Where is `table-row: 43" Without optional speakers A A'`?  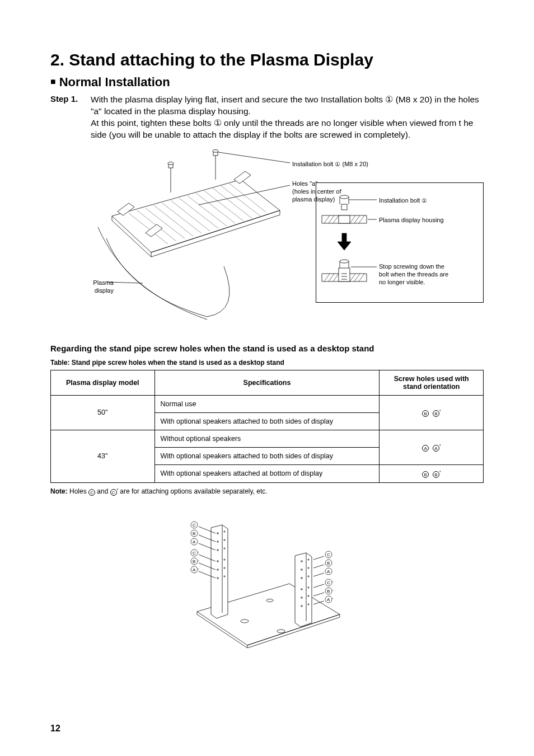
table-row: 43" Without optional speakers A A' is located at coordinates (268, 439).